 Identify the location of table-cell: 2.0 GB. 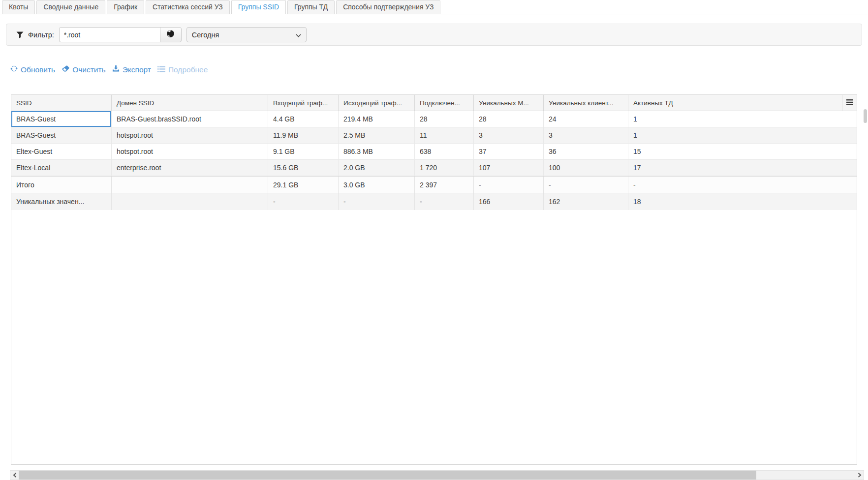
(377, 168).